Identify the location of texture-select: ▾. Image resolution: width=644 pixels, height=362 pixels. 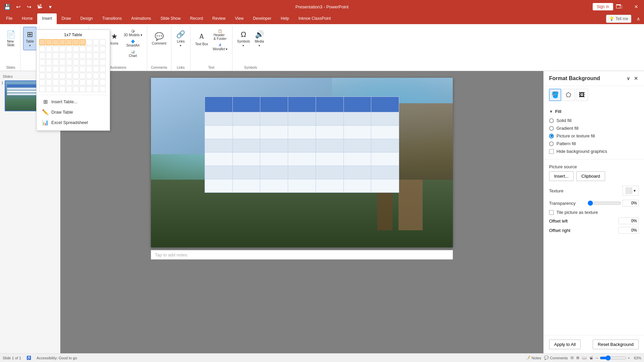
(631, 191).